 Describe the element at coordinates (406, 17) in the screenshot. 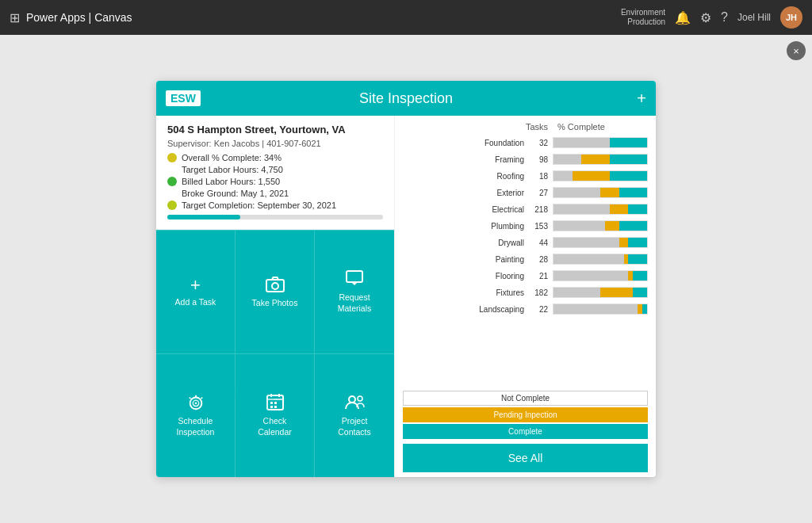

I see `top-bar: ⊞ Power Apps | Canvas Environment Produc…` at that location.